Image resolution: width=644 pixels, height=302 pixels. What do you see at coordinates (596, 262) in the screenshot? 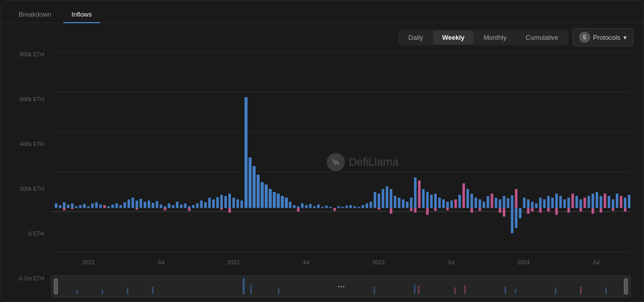
I see `x-label-jul-2024: Jul` at bounding box center [596, 262].